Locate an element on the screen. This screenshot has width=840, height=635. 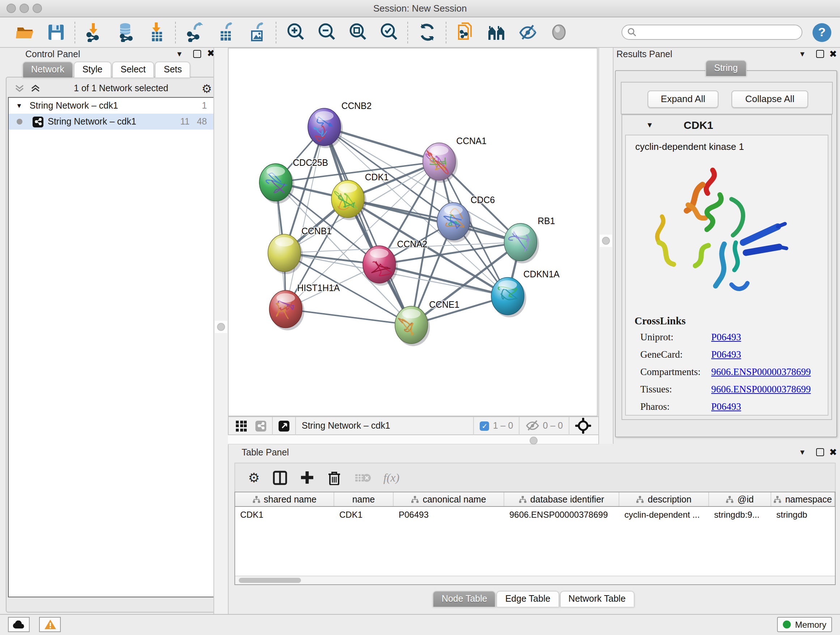
help-icon: ? is located at coordinates (822, 32).